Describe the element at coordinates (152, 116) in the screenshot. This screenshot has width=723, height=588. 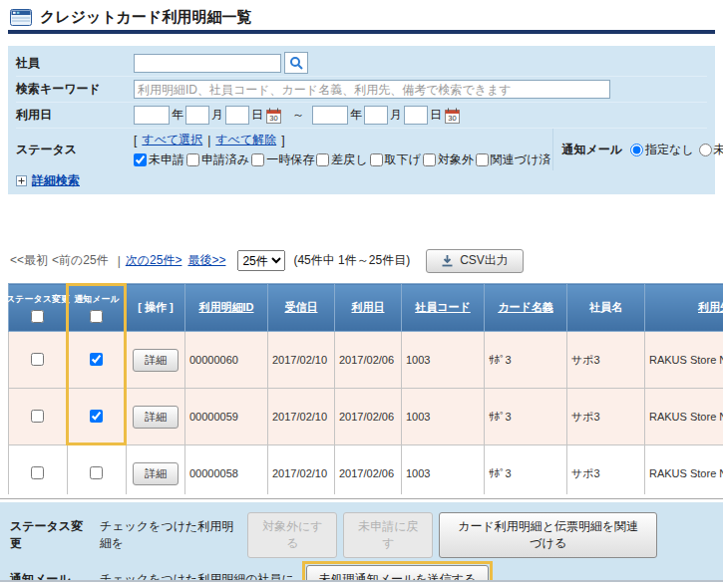
I see `date-from-year-input` at that location.